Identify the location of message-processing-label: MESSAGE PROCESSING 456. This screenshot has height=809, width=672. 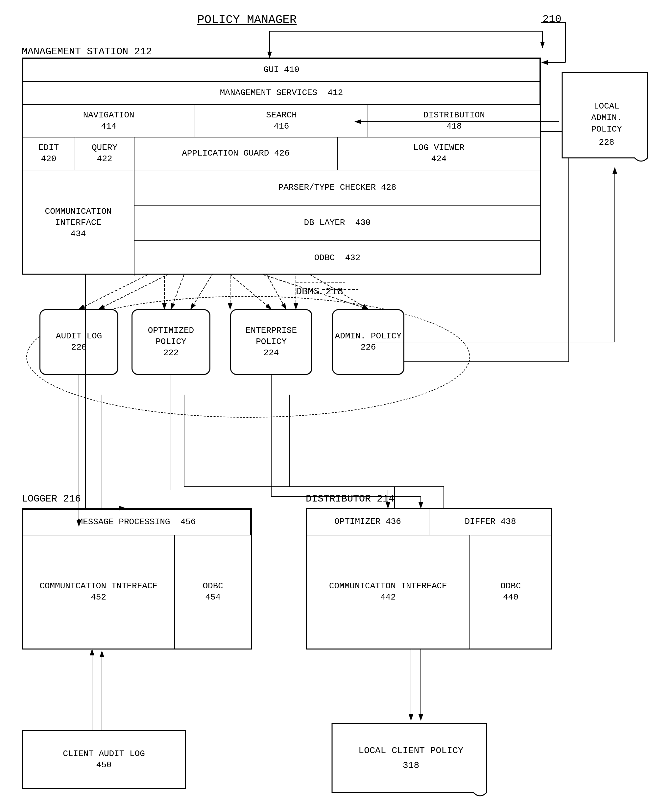
(137, 522).